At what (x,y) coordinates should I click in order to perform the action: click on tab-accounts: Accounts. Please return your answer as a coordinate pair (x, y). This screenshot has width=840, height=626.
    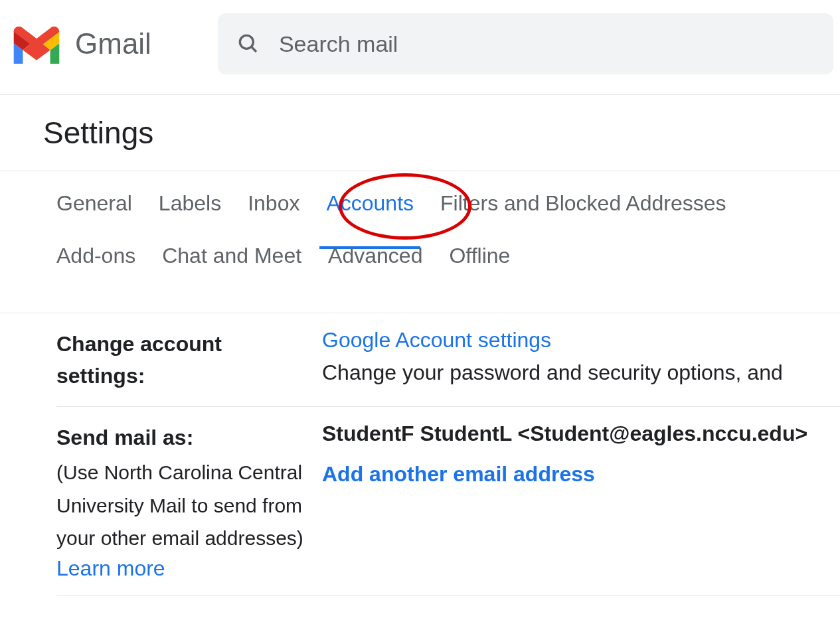
    Looking at the image, I should click on (370, 206).